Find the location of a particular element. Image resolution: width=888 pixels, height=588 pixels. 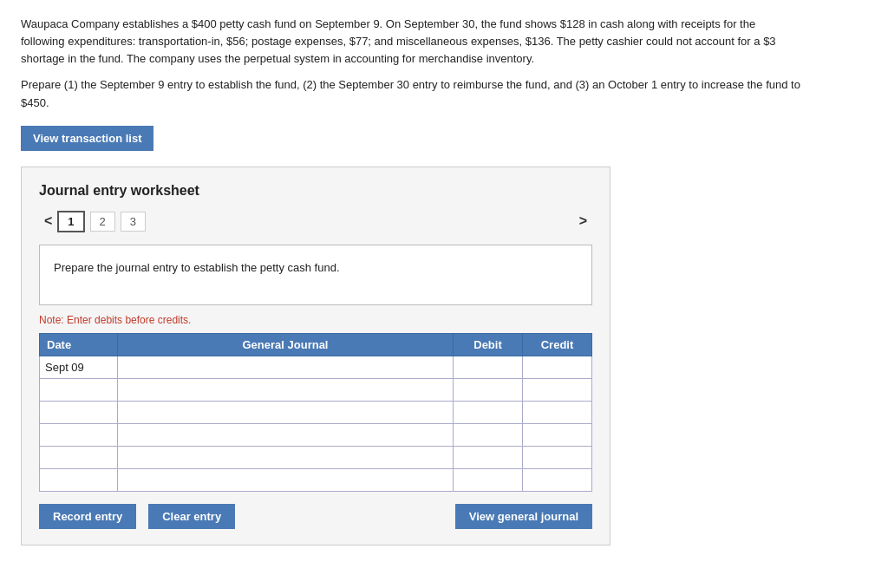

view-general-journal-button: View general journal is located at coordinates (524, 517).